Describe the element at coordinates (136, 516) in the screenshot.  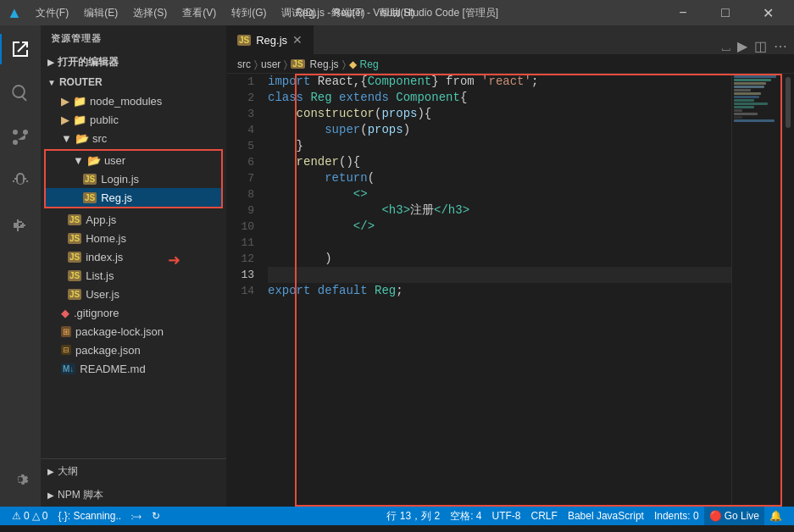
I see `status-git: ⧴` at that location.